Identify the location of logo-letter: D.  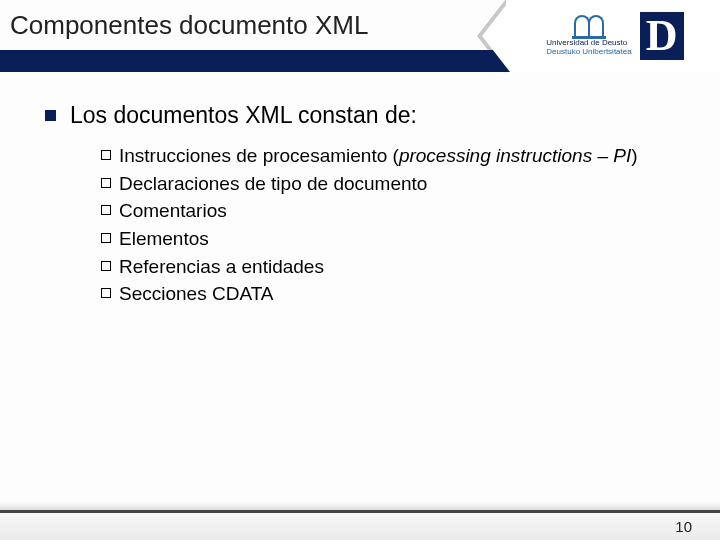
(662, 36).